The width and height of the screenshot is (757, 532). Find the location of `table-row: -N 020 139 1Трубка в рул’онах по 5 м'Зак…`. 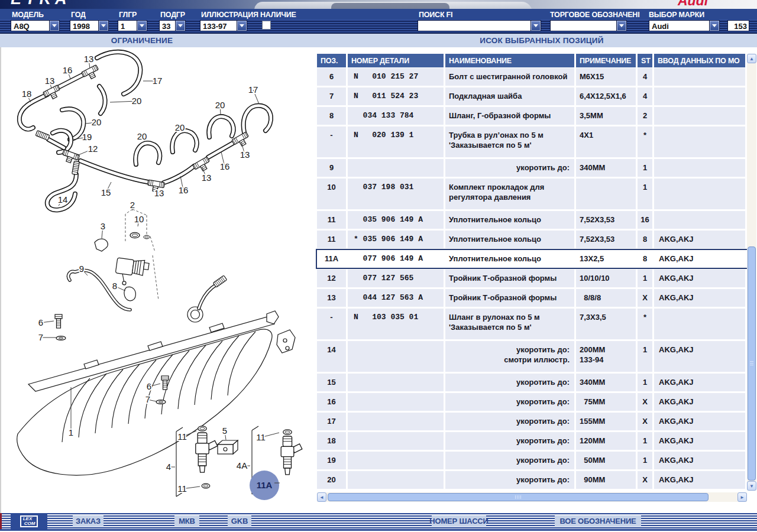

table-row: -N 020 139 1Трубка в рул’онах по 5 м'Зак… is located at coordinates (532, 142).